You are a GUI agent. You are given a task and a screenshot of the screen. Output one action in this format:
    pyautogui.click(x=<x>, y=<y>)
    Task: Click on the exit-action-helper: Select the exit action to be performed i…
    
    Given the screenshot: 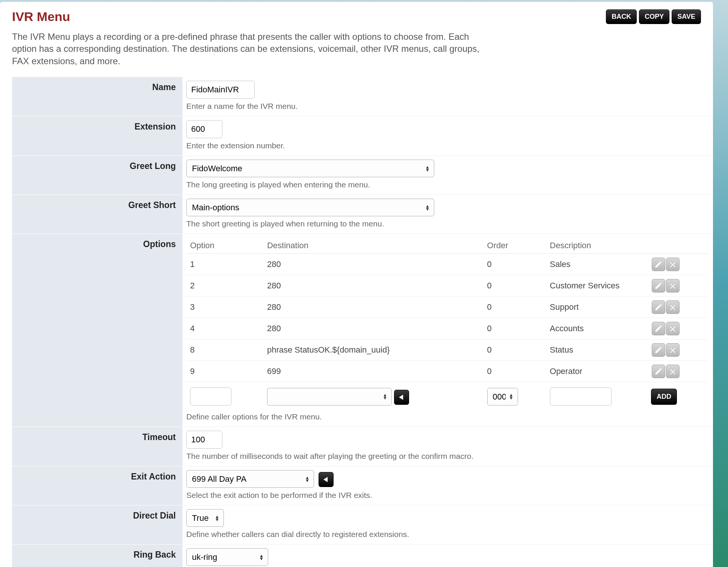 What is the action you would take?
    pyautogui.click(x=447, y=495)
    